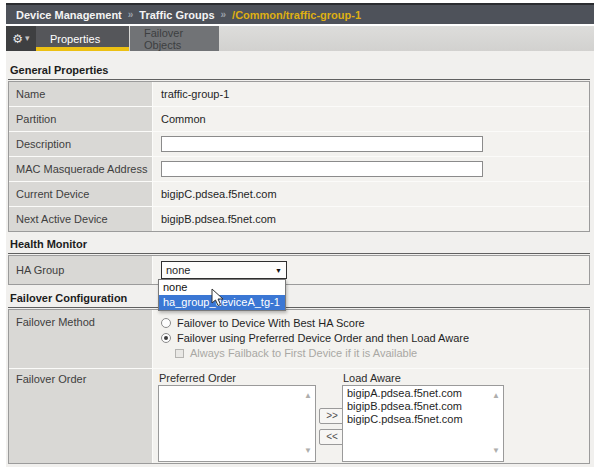 This screenshot has height=473, width=600. I want to click on tab-properties-label: Properties, so click(75, 39).